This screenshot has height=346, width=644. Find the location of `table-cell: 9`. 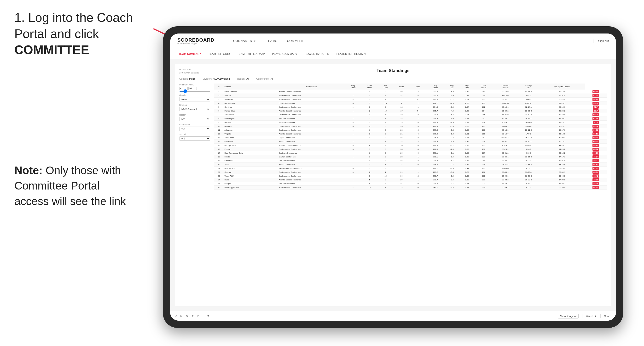

table-cell: 9 is located at coordinates (386, 149).